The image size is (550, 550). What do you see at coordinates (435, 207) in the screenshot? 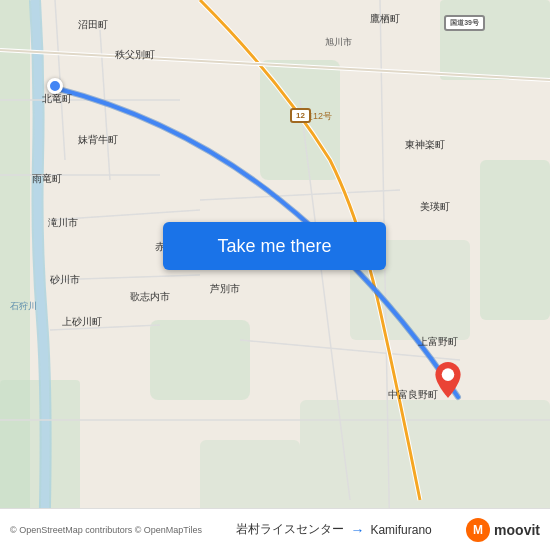
I see `town-美瑛町: 美瑛町` at bounding box center [435, 207].